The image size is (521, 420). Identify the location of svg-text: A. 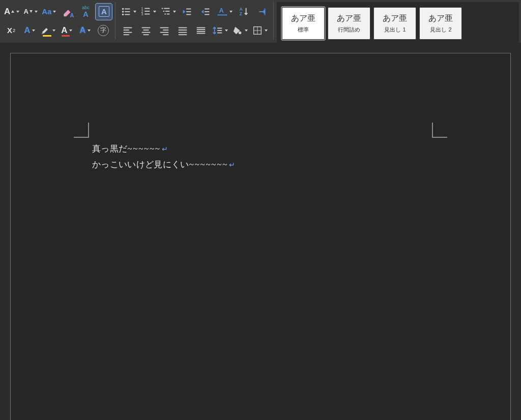
(222, 10).